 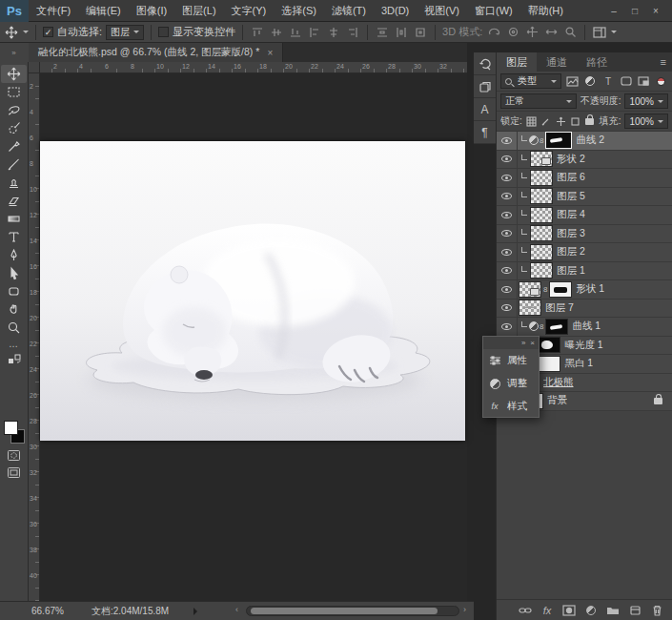 What do you see at coordinates (13, 360) in the screenshot?
I see `swap-colors-icon` at bounding box center [13, 360].